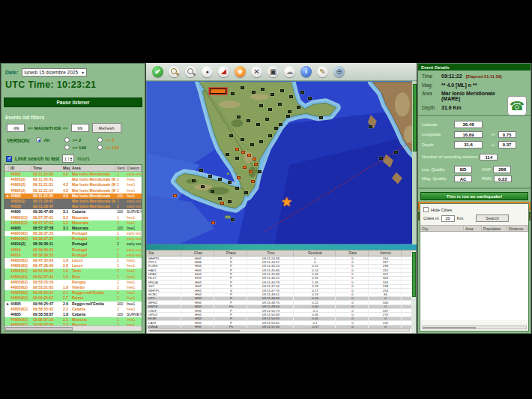 The width and height of the screenshot is (532, 399). Describe the element at coordinates (73, 238) in the screenshot. I see `event-row: 44805(92)08:39:37:25Portugal5early-est_e…` at that location.